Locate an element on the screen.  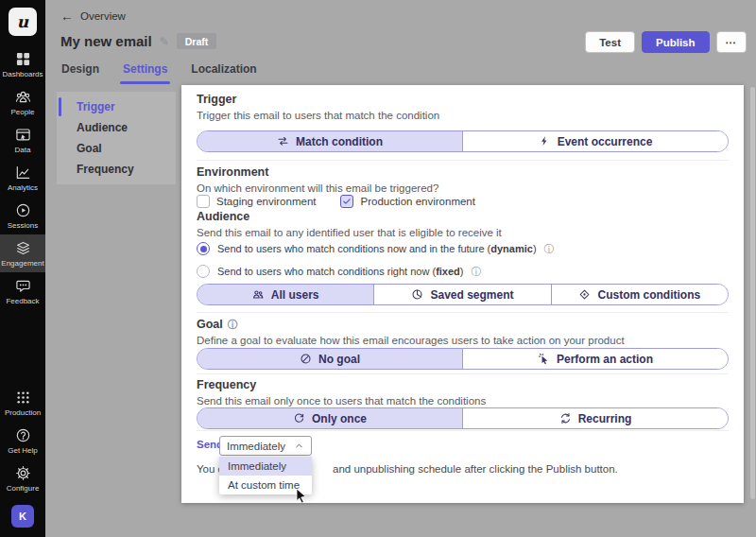
people-icon is located at coordinates (23, 96).